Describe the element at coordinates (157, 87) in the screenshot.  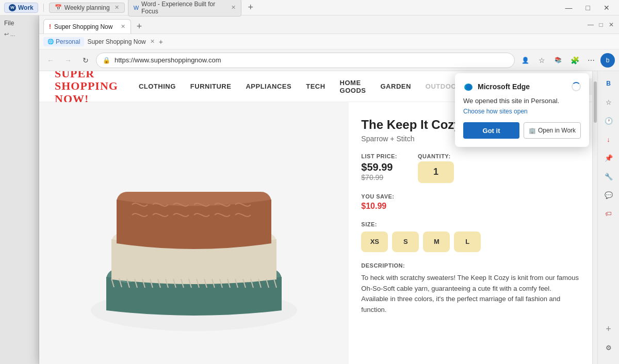
I see `nav-clothing: CLOTHING` at that location.